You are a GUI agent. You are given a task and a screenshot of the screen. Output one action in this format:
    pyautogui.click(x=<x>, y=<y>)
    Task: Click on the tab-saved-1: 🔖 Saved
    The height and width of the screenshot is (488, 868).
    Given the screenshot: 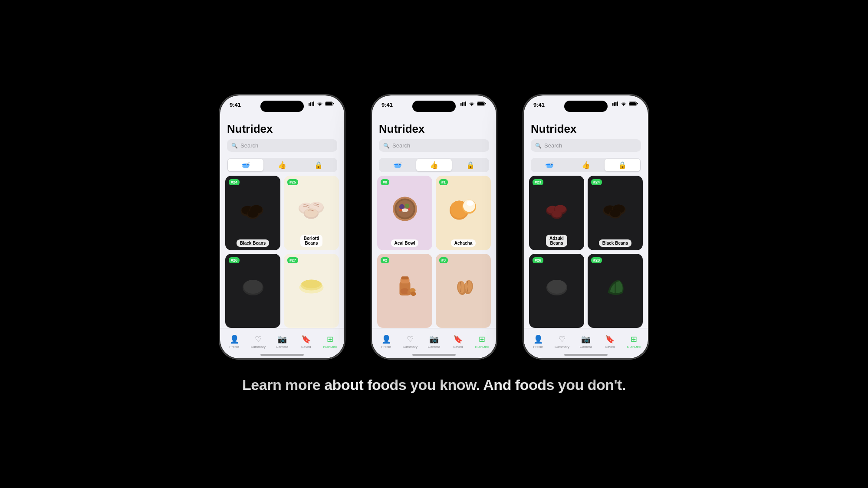 What is the action you would take?
    pyautogui.click(x=306, y=342)
    